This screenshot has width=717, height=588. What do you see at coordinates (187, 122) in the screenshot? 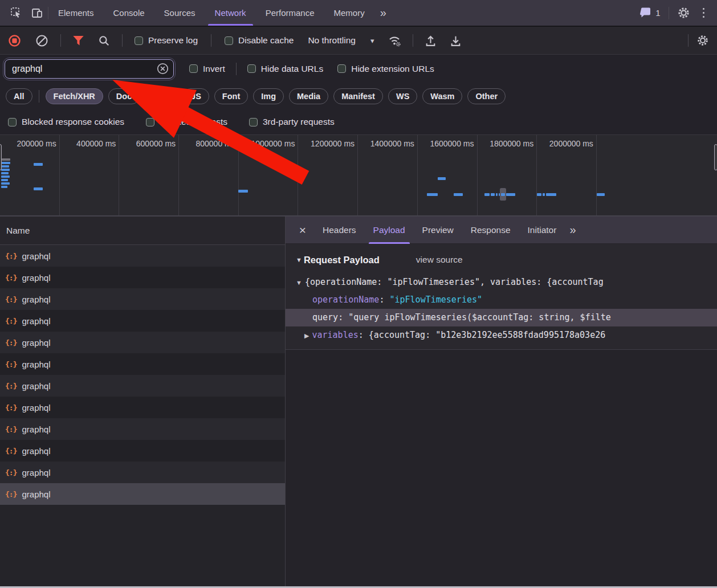
I see `blocked-requests-checkbox: Blocked requests` at bounding box center [187, 122].